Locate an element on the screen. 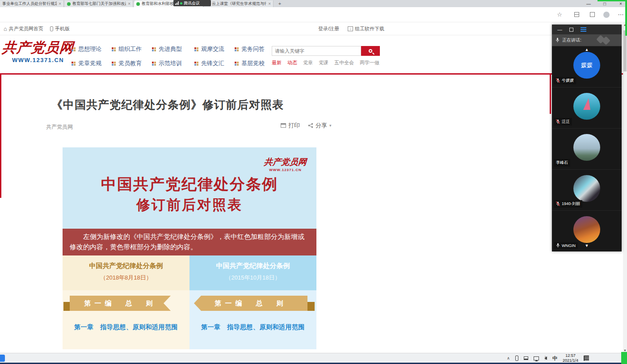  mic-muted-icon is located at coordinates (558, 121).